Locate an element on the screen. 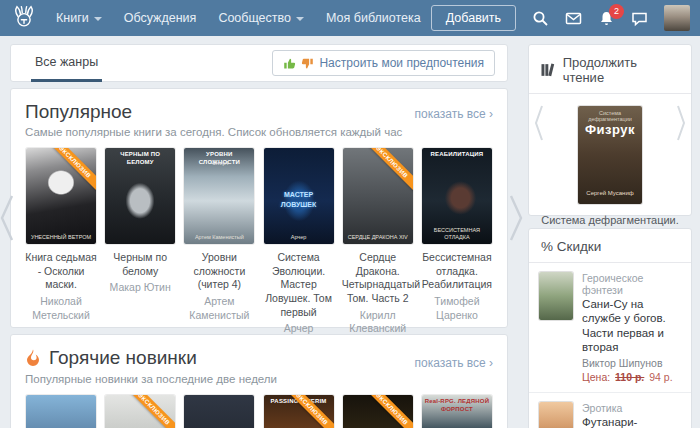 The image size is (700, 428). book-item: PASSING INTERIMЭКСКЛЮЗИВ is located at coordinates (299, 412).